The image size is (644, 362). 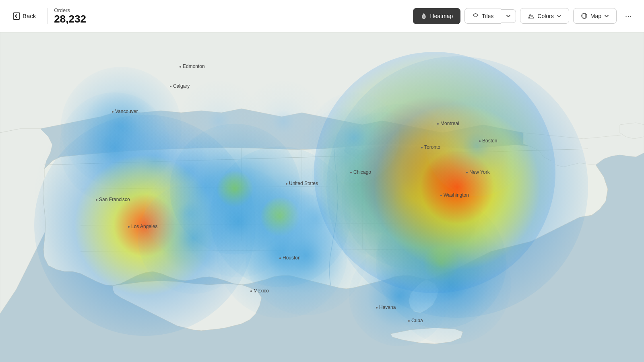 I want to click on more-icon: ···, so click(x=629, y=16).